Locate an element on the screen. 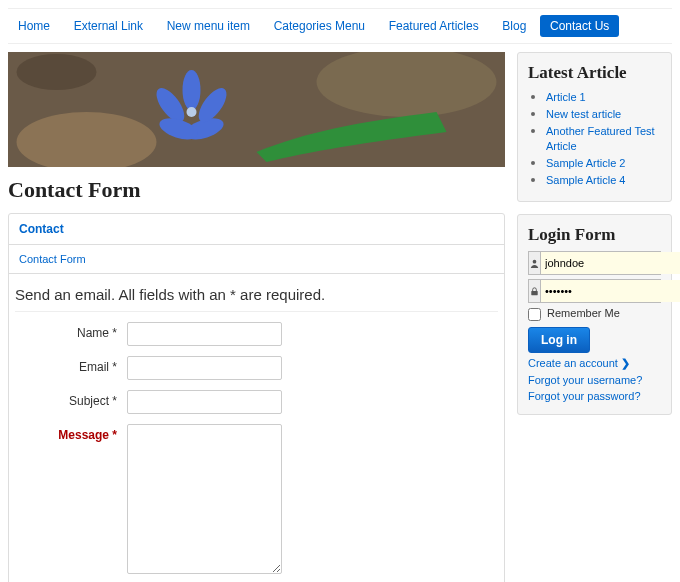 Image resolution: width=680 pixels, height=582 pixels. nav-new-menu-item: New menu item is located at coordinates (208, 26).